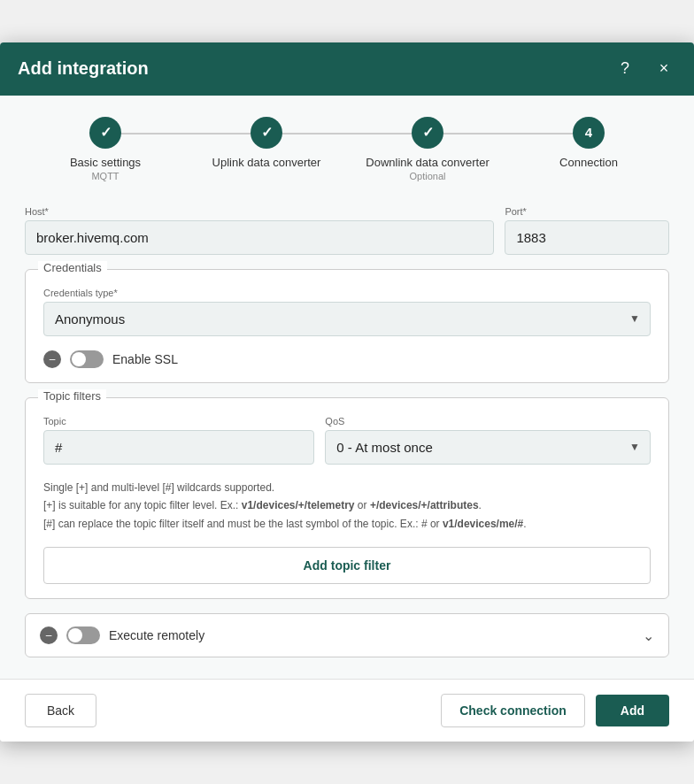 The height and width of the screenshot is (784, 694). Describe the element at coordinates (363, 505) in the screenshot. I see `help-line2-mid: or` at that location.